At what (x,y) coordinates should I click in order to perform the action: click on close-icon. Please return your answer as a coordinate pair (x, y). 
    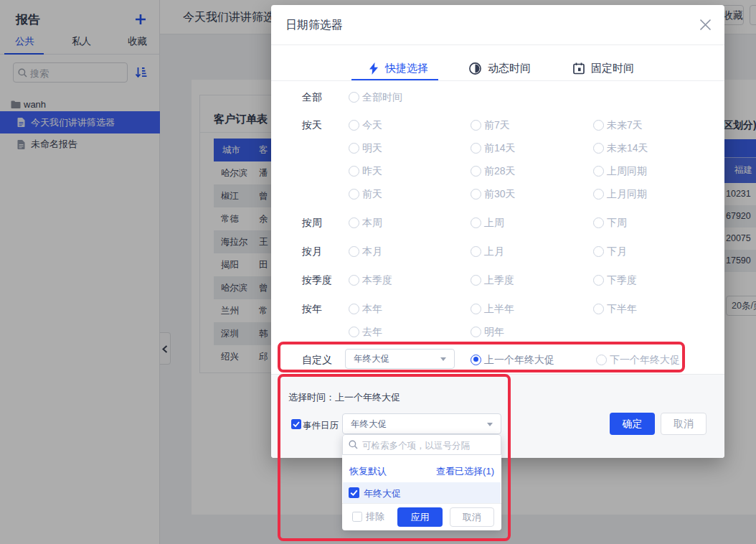
    Looking at the image, I should click on (706, 24).